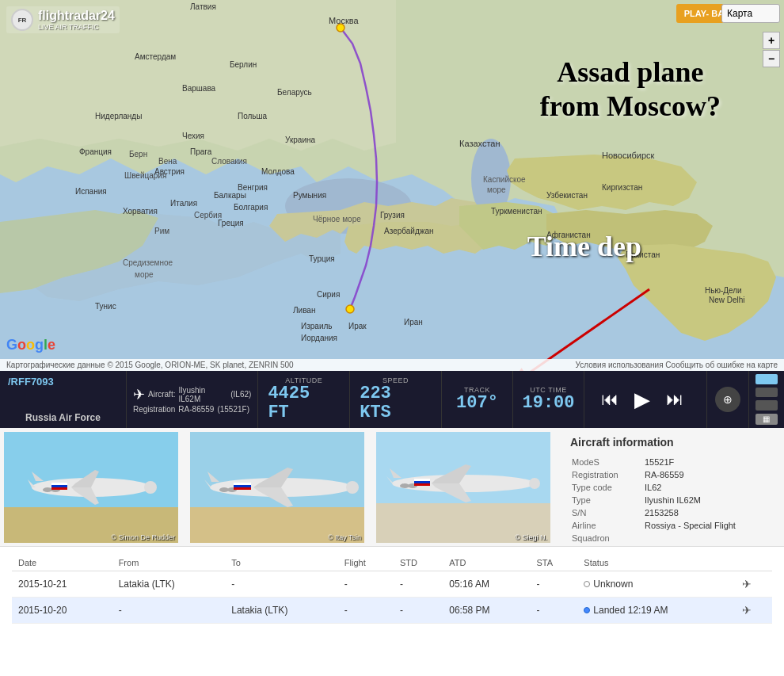  Describe the element at coordinates (675, 399) in the screenshot. I see `fast-forward-button: ⏭` at that location.